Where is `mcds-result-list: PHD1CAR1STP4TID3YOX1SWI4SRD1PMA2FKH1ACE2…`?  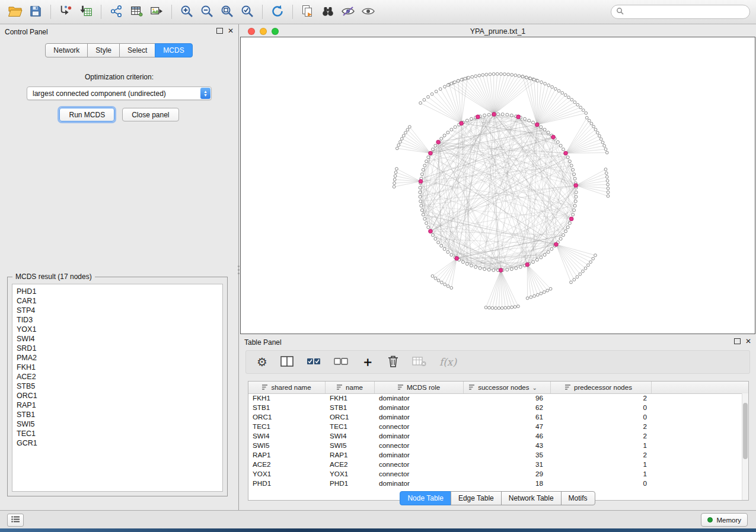
mcds-result-list: PHD1CAR1STP4TID3YOX1SWI4SRD1PMA2FKH1ACE2… is located at coordinates (117, 387).